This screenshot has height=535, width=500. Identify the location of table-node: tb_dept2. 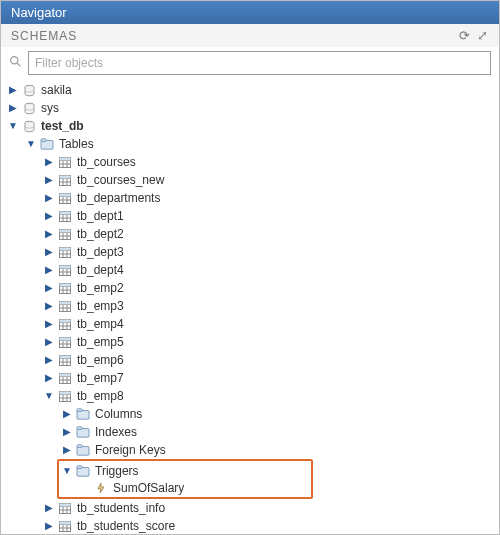
(250, 234).